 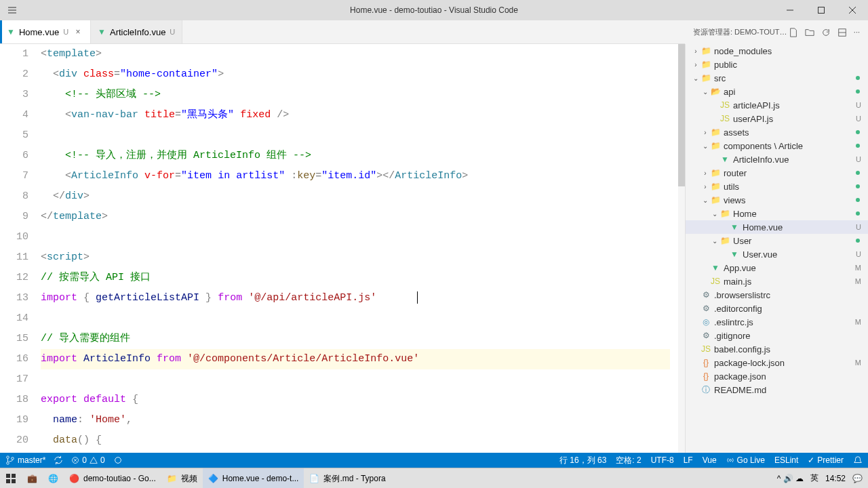 I want to click on go-live: Go Live, so click(x=746, y=460).